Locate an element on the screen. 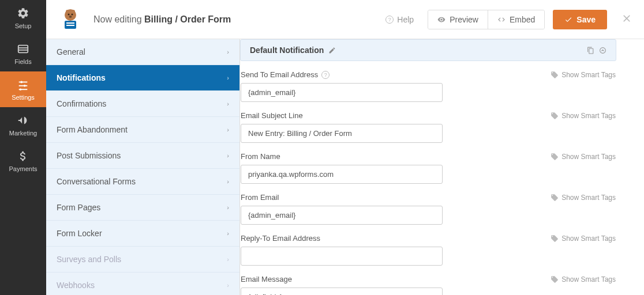 Image resolution: width=644 pixels, height=295 pixels. field-from-name: From Name Show Smart Tags is located at coordinates (428, 168).